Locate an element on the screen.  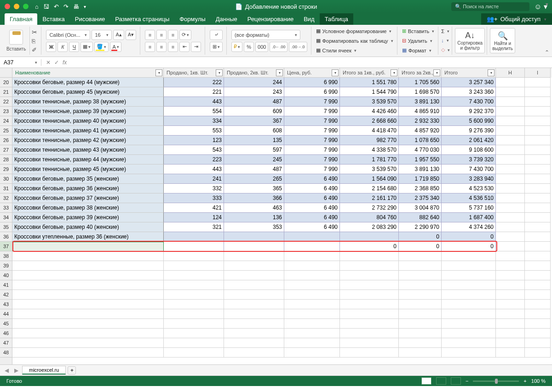
cell: Кроссовки теннисные, размер 44 (мужские) is located at coordinates (88, 160).